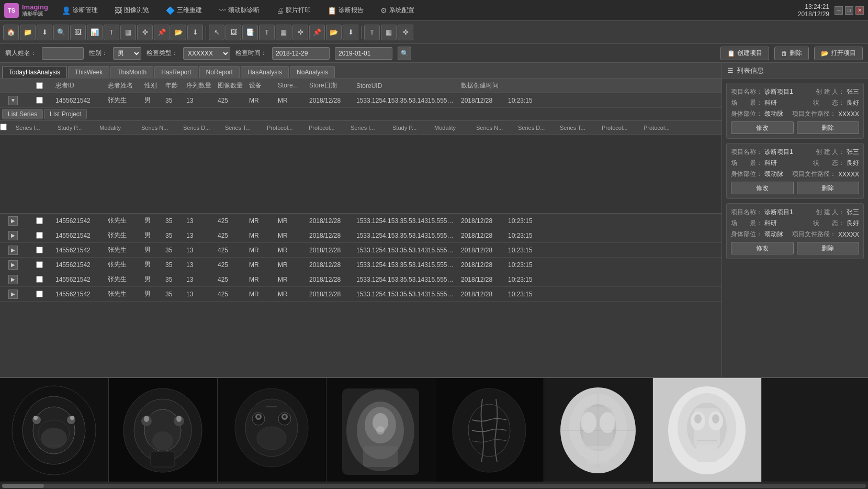 Image resolution: width=868 pixels, height=489 pixels. I want to click on sub-col-series-n2: Series N..., so click(495, 128).